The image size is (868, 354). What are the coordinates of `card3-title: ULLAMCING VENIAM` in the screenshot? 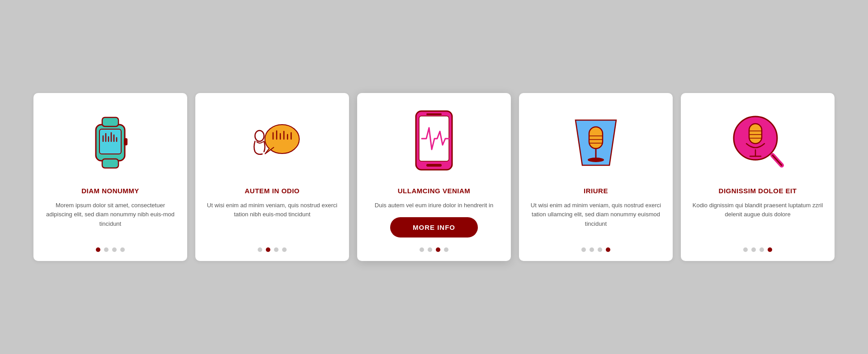 It's located at (434, 191).